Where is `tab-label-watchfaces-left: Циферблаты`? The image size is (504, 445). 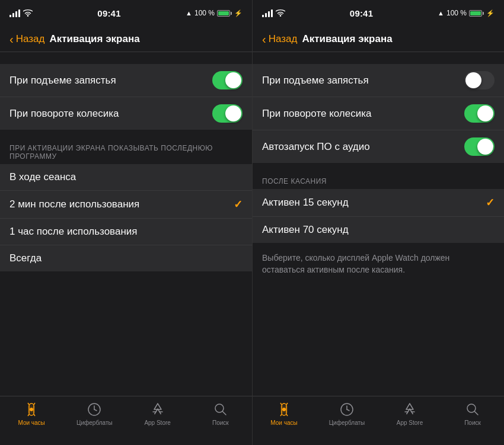
tab-label-watchfaces-left: Циферблаты is located at coordinates (95, 423).